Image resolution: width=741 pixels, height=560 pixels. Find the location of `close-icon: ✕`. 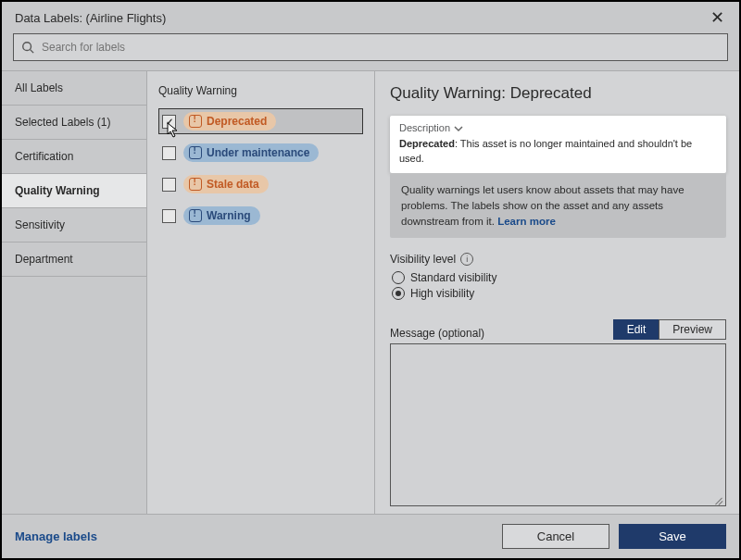

close-icon: ✕ is located at coordinates (717, 18).